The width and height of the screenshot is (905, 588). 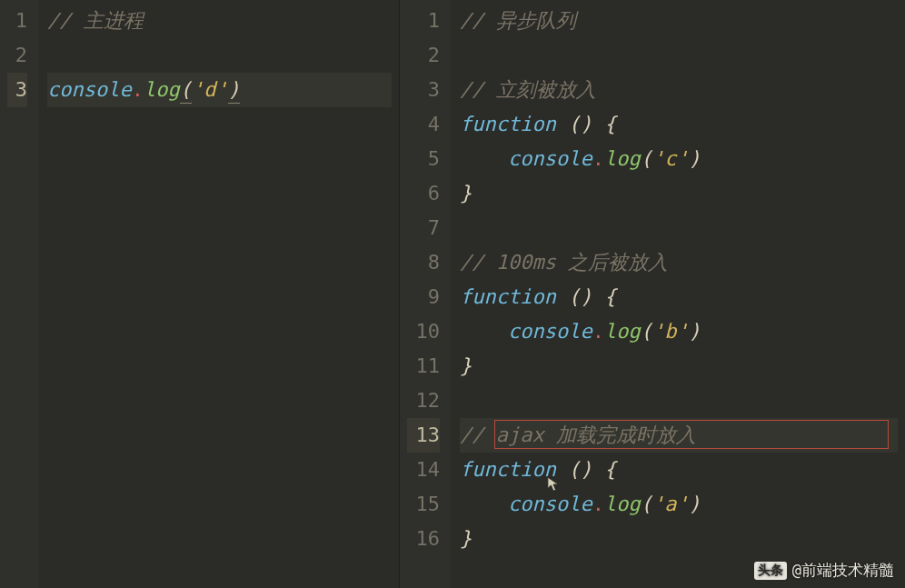 I want to click on string-arg: 'a', so click(x=671, y=503).